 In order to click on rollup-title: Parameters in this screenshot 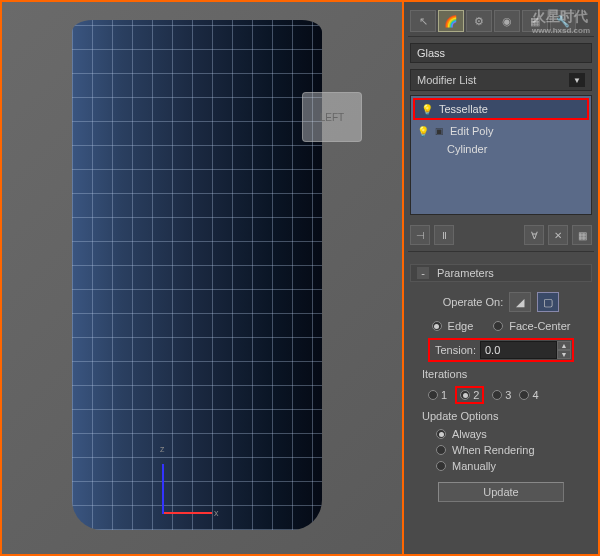, I will do `click(466, 273)`.